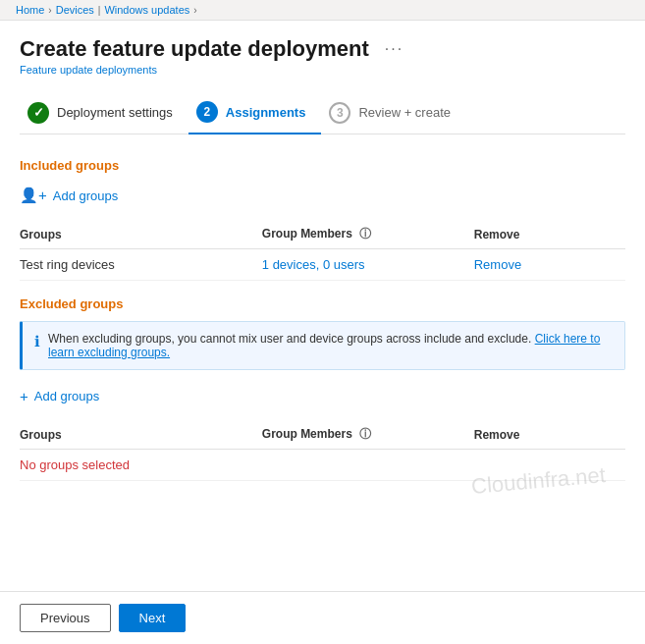 Image resolution: width=645 pixels, height=644 pixels. Describe the element at coordinates (141, 265) in the screenshot. I see `included-group-name: Test ring devices` at that location.